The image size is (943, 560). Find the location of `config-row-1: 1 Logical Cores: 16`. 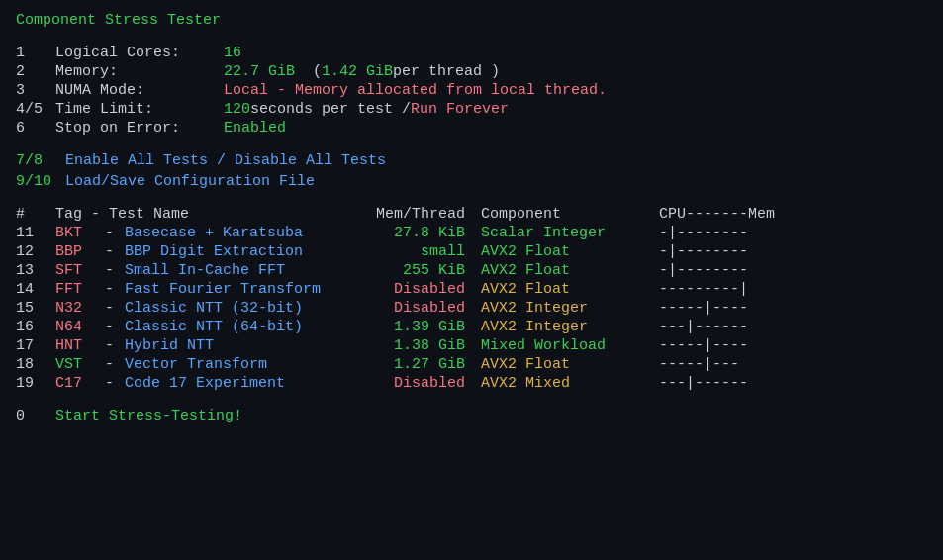

config-row-1: 1 Logical Cores: 16 is located at coordinates (471, 53).